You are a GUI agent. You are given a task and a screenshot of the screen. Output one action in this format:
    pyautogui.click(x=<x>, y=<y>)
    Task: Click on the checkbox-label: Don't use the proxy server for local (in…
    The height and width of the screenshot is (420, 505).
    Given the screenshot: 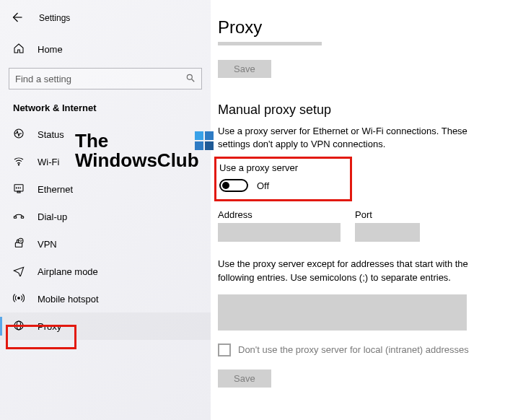 What is the action you would take?
    pyautogui.click(x=354, y=349)
    